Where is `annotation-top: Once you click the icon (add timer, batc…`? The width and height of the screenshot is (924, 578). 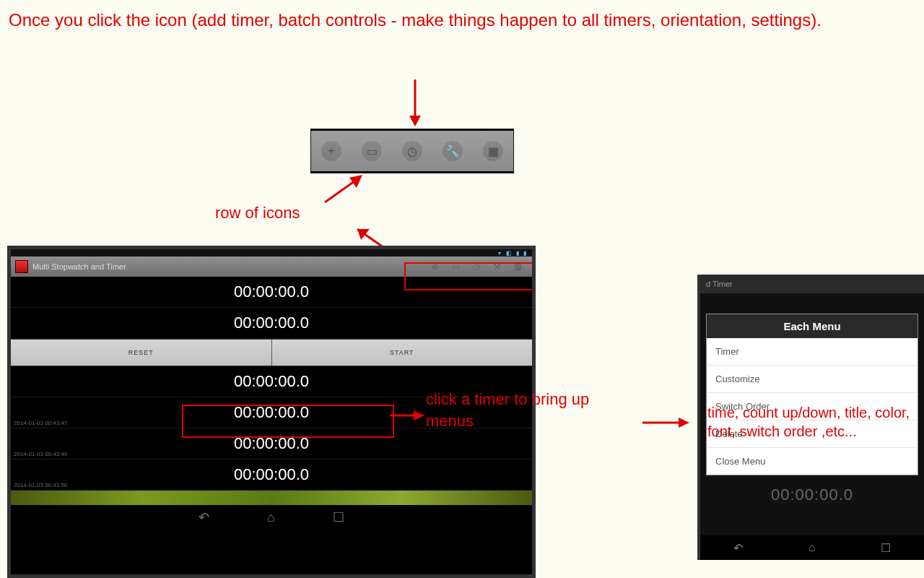 annotation-top: Once you click the icon (add timer, batc… is located at coordinates (442, 20).